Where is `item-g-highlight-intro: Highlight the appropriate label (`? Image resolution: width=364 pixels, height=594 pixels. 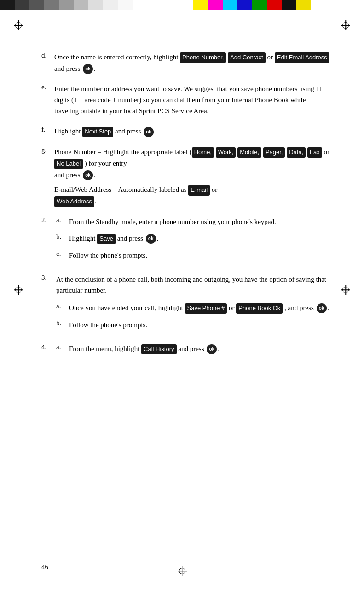
item-g-highlight-intro: Highlight the appropriate label ( is located at coordinates (147, 152).